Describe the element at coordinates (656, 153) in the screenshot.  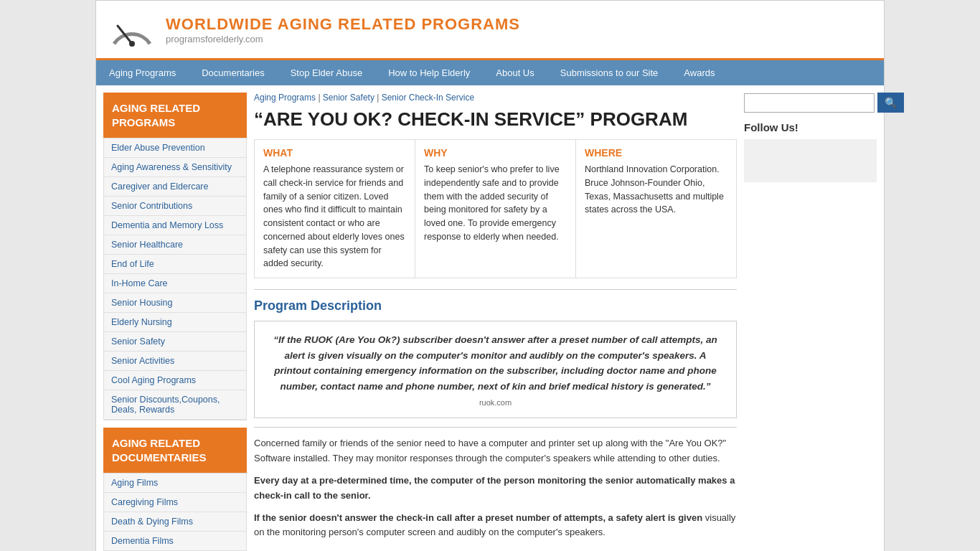
I see `info-where-heading: WHERE` at that location.